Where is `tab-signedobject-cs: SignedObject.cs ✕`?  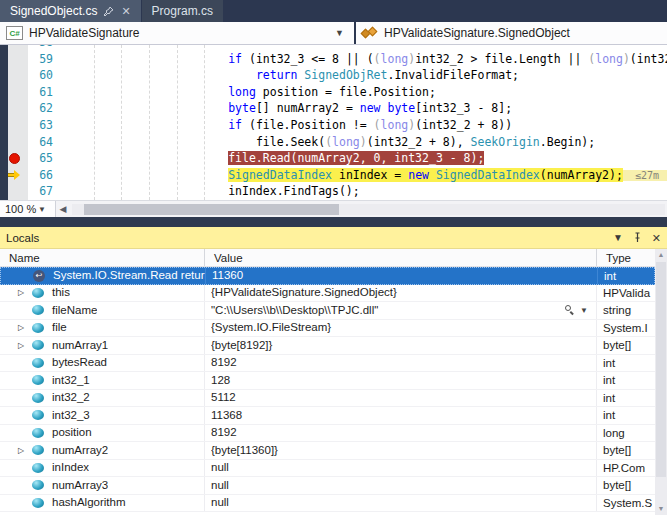
tab-signedobject-cs: SignedObject.cs ✕ is located at coordinates (70, 11).